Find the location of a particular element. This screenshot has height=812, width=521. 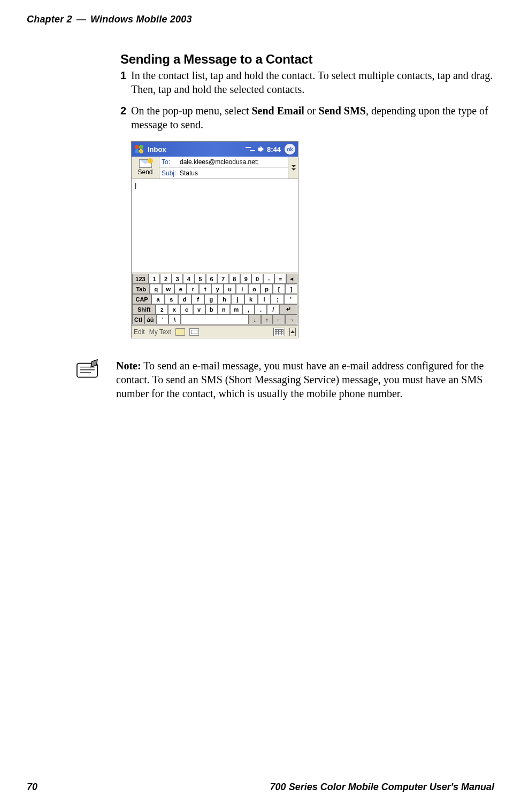

kb-key: ] is located at coordinates (291, 289).